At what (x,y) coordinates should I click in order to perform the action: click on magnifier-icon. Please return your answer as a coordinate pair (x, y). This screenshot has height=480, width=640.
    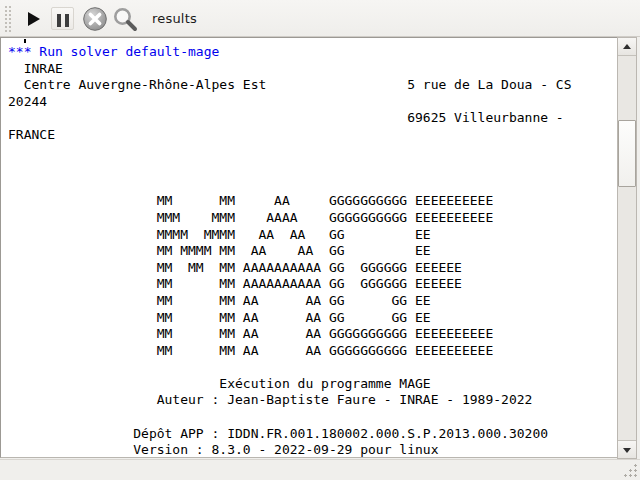
    Looking at the image, I should click on (125, 19).